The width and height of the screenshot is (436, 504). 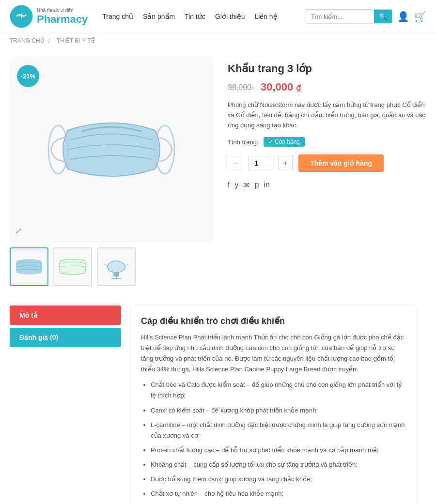 What do you see at coordinates (383, 16) in the screenshot?
I see `search-button: 🔍` at bounding box center [383, 16].